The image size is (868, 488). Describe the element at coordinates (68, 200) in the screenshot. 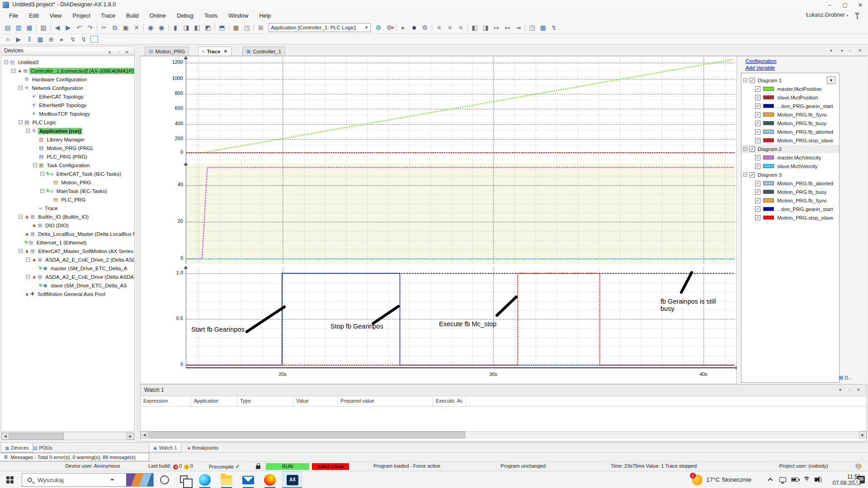

I see `tree-item: PLC_PRG` at that location.